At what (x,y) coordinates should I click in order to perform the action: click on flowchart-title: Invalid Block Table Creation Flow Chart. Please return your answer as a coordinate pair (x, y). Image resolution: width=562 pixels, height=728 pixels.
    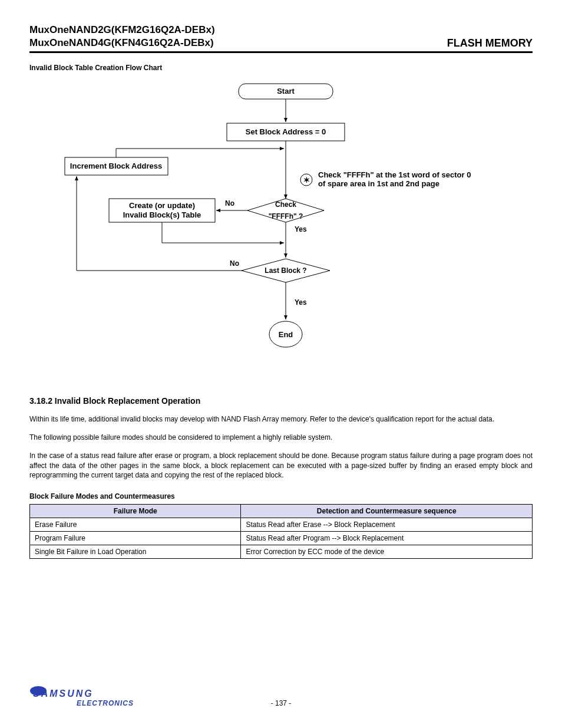
    Looking at the image, I should click on (281, 68).